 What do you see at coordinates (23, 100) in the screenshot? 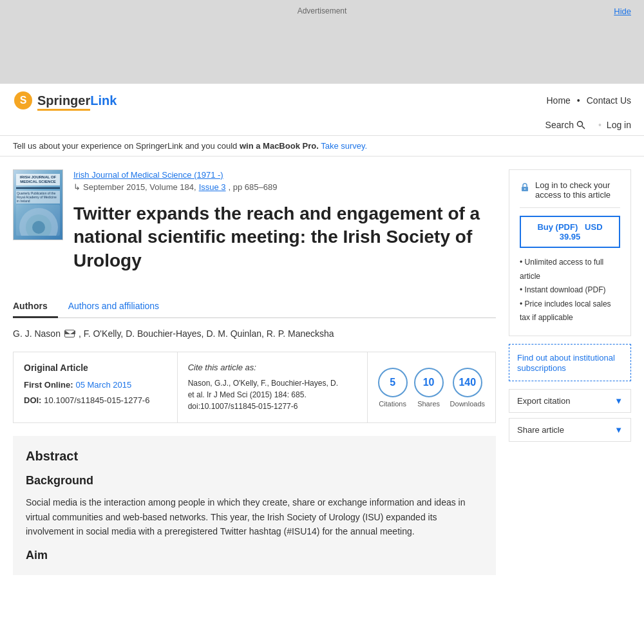
I see `svg-text: S` at bounding box center [23, 100].